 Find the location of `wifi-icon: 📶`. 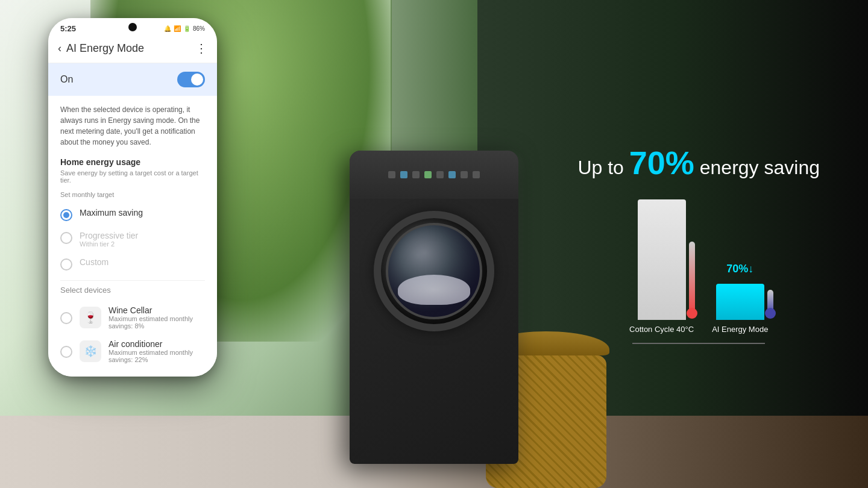

wifi-icon: 📶 is located at coordinates (177, 29).